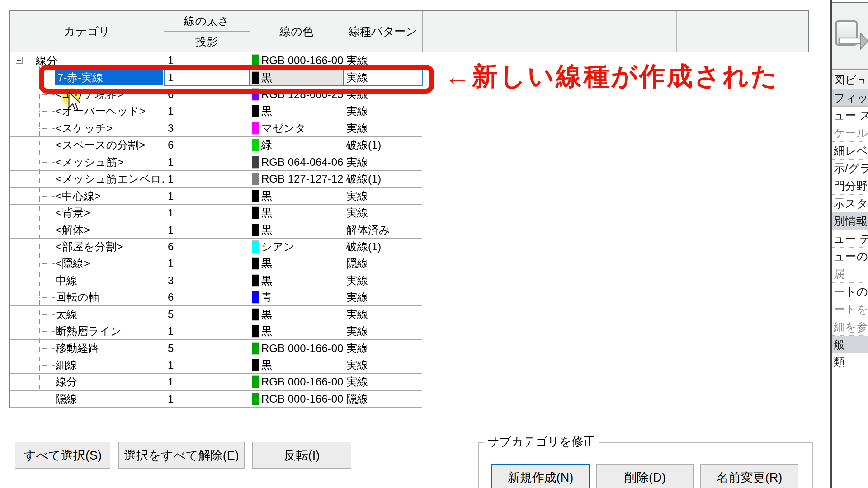 This screenshot has width=868, height=488. What do you see at coordinates (87, 399) in the screenshot?
I see `category-cell: 隠線` at bounding box center [87, 399].